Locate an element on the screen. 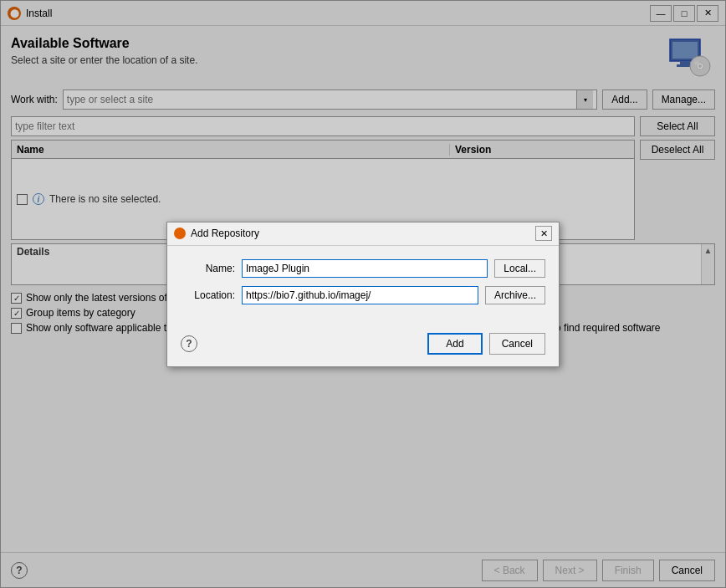 The width and height of the screenshot is (726, 588). modal-title-bar: Add Repository ✕ is located at coordinates (363, 234).